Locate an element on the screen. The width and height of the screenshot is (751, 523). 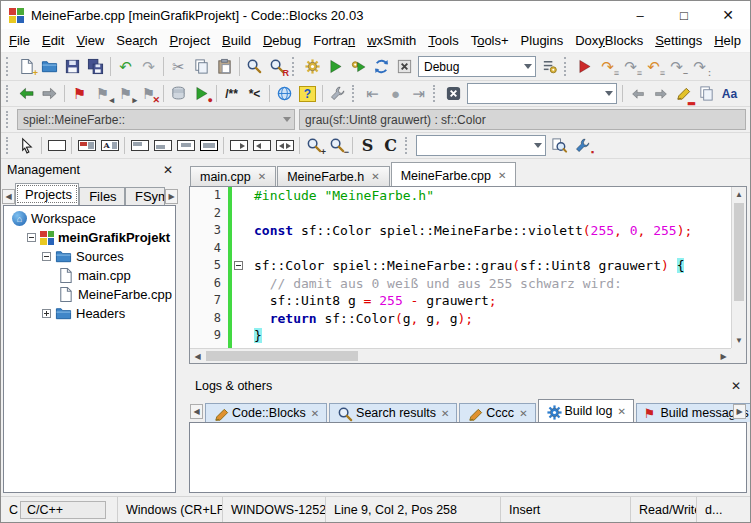
wx-sizer-center-tool is located at coordinates (186, 146).